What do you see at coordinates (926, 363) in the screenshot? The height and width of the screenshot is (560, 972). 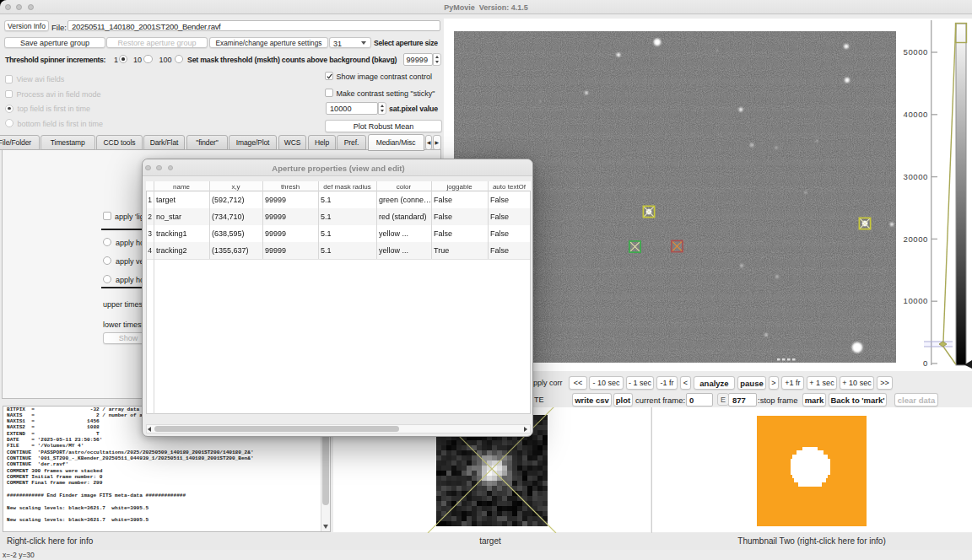 I see `svg-text: 0` at bounding box center [926, 363].